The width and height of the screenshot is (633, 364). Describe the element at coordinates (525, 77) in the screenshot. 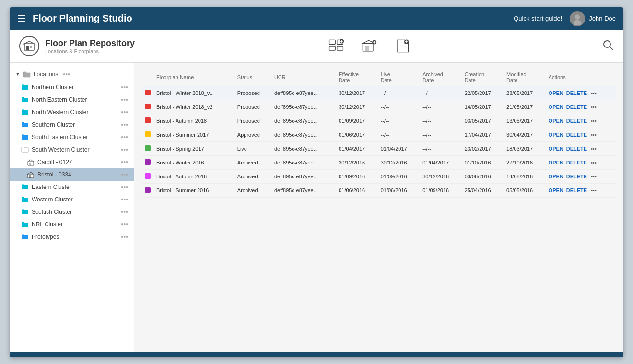

I see `col-modified: ModifiedDate` at that location.